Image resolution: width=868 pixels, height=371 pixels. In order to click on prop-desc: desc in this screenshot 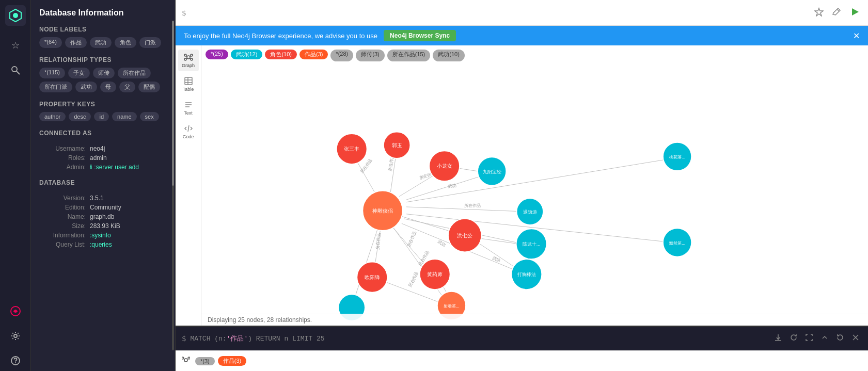, I will do `click(80, 117)`.